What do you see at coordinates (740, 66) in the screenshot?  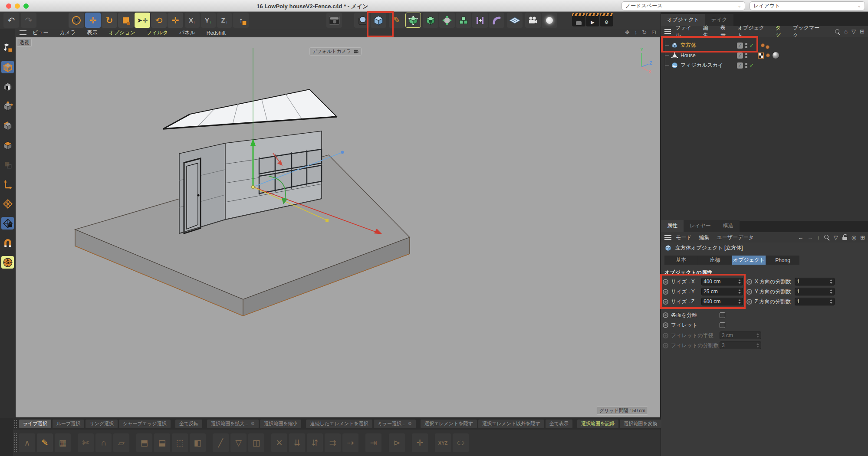 I see `layer-toggle-icon: ∕` at bounding box center [740, 66].